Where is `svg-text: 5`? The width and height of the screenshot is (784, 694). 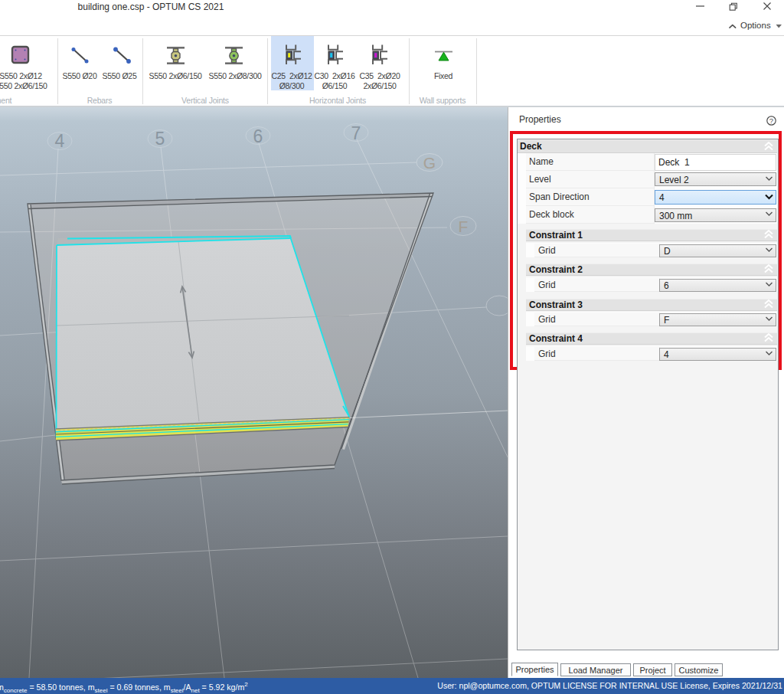 svg-text: 5 is located at coordinates (161, 139).